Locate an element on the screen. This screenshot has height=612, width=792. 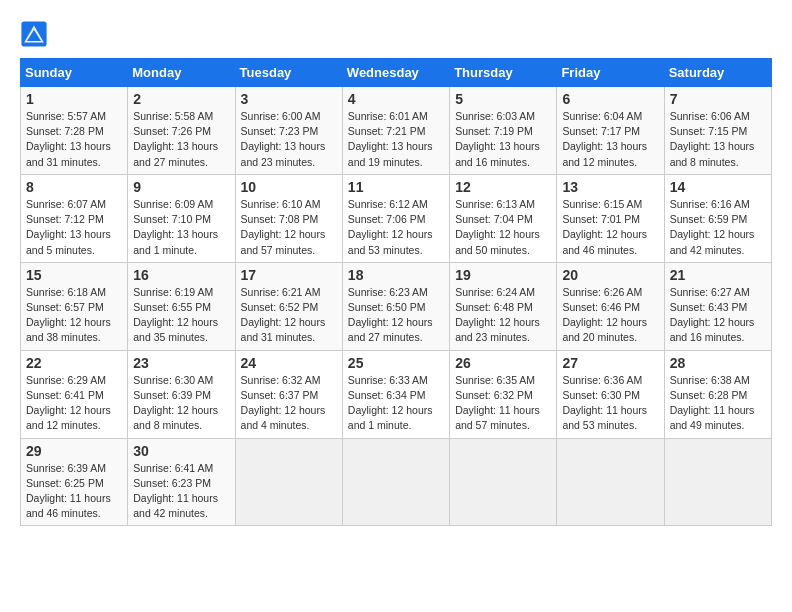
day-number: 18 is located at coordinates (396, 275).